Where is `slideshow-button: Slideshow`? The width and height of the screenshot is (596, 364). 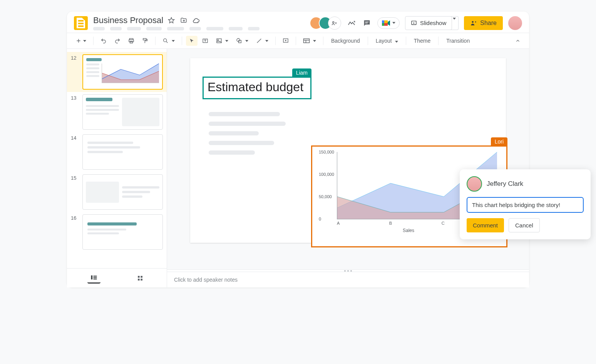 slideshow-button: Slideshow is located at coordinates (429, 23).